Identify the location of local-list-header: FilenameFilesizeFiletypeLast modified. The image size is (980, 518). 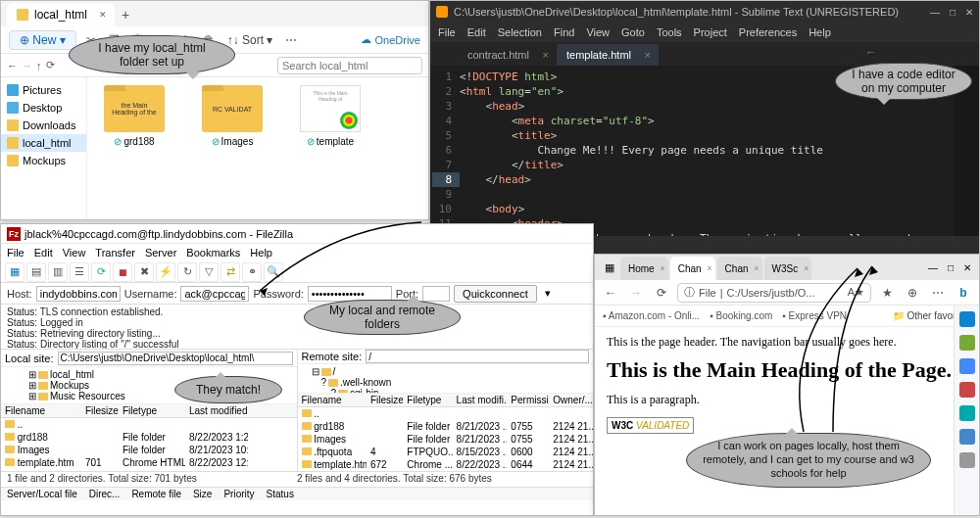
(149, 411).